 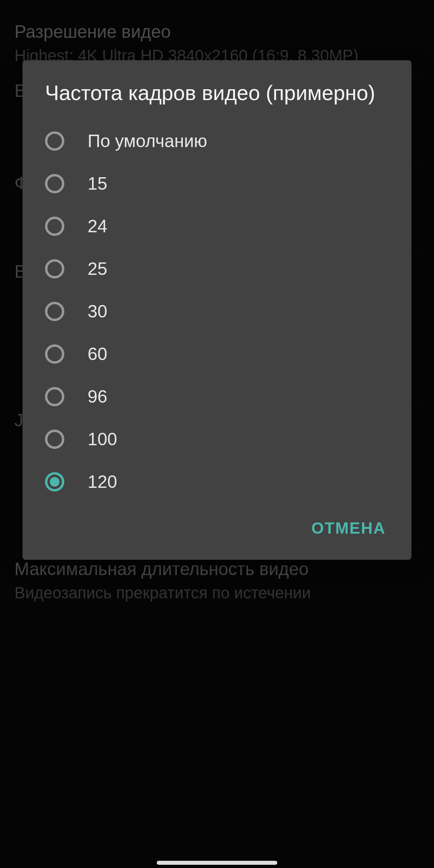 What do you see at coordinates (217, 439) in the screenshot?
I see `radio-option: 100` at bounding box center [217, 439].